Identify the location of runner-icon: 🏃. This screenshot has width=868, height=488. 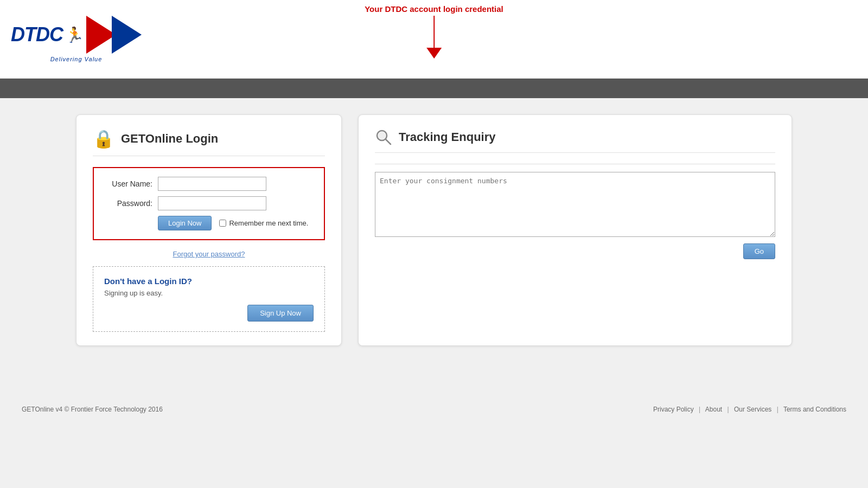
(75, 35).